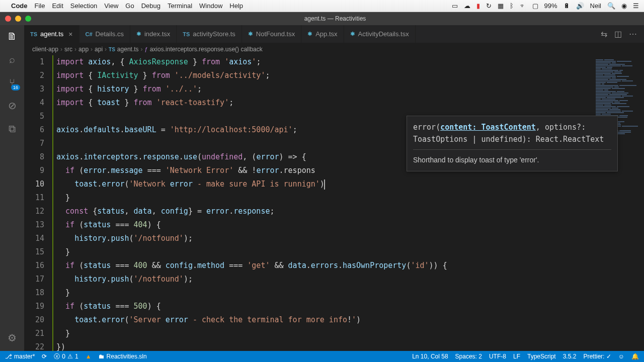 The image size is (644, 362). Describe the element at coordinates (427, 127) in the screenshot. I see `sig-prefix: error(` at that location.